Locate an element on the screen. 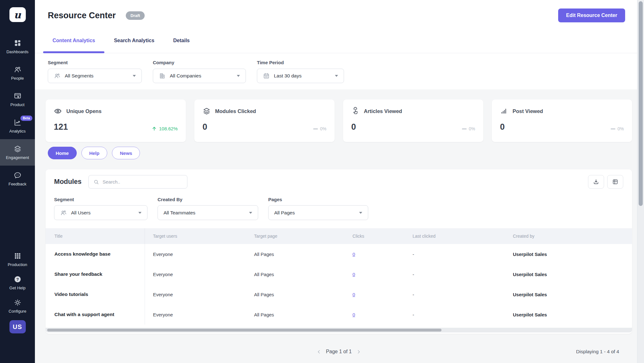 This screenshot has height=363, width=644. filter-label: Segment is located at coordinates (95, 62).